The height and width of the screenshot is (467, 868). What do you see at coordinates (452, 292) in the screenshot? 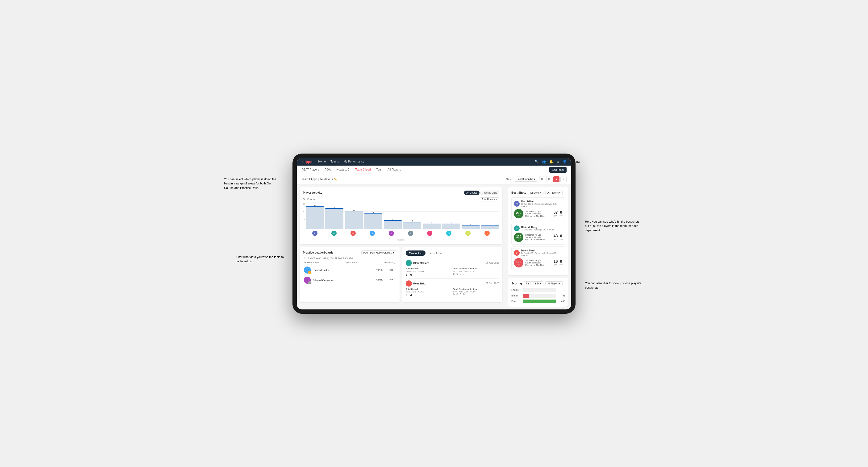
I see `active-stats-grid: Total Rounds TournamentPractice 8 4 Tota…` at bounding box center [452, 292].